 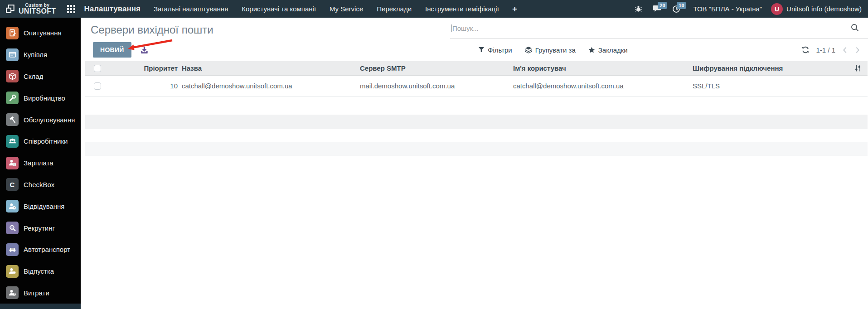 What do you see at coordinates (592, 50) in the screenshot?
I see `star-icon` at bounding box center [592, 50].